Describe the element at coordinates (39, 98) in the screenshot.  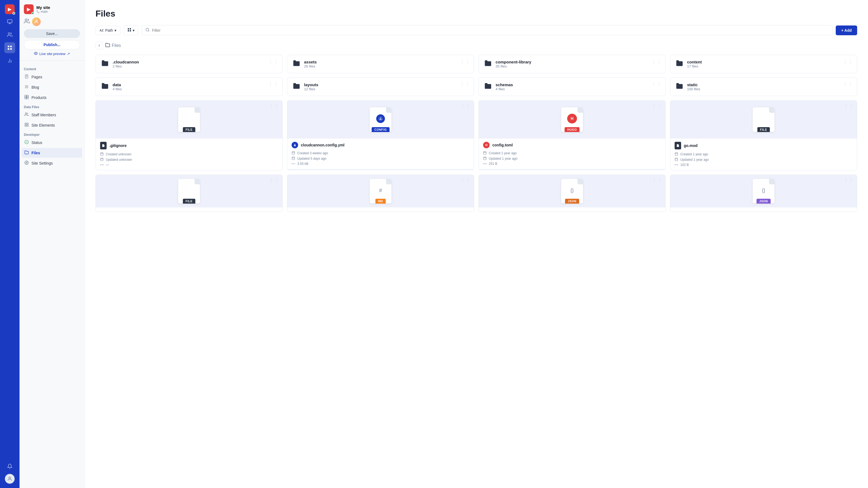
I see `sidebar-item-products-label: Products` at that location.